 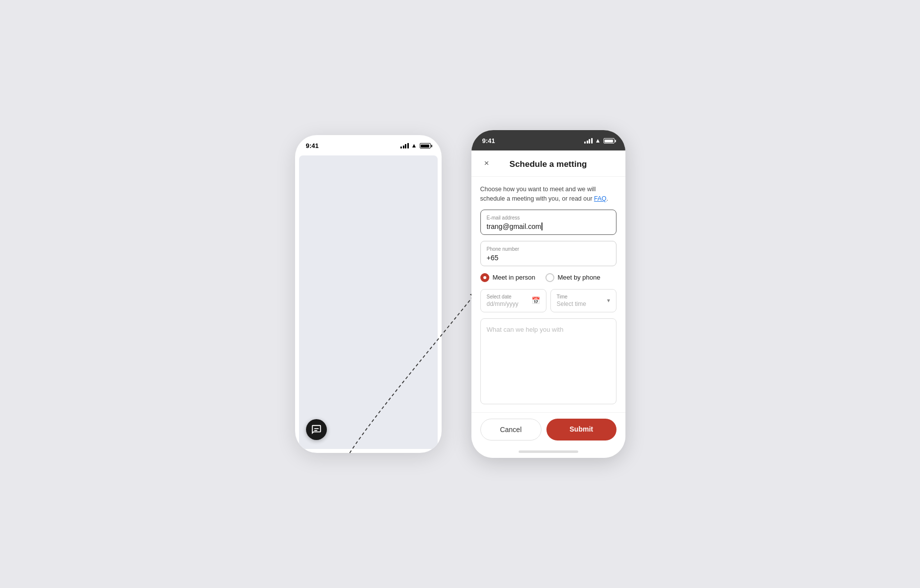 What do you see at coordinates (489, 141) in the screenshot?
I see `right-time: 9:41` at bounding box center [489, 141].